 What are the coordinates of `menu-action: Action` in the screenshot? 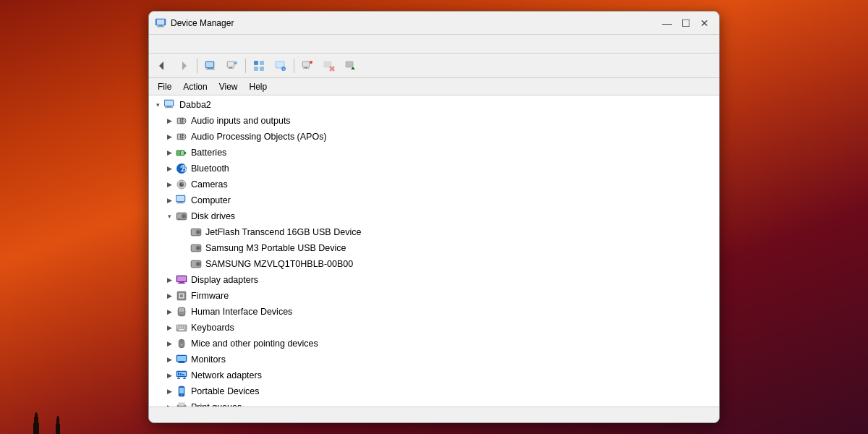 It's located at (195, 87).